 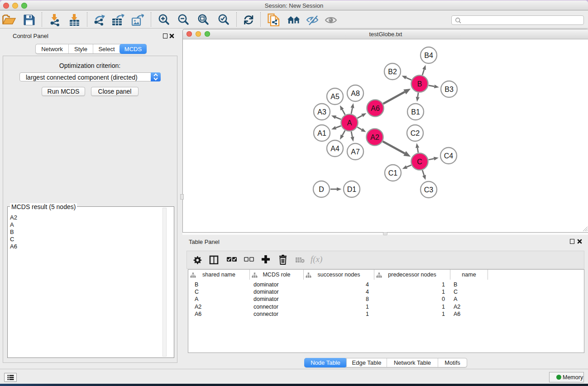 I want to click on svg-text: A8, so click(x=355, y=93).